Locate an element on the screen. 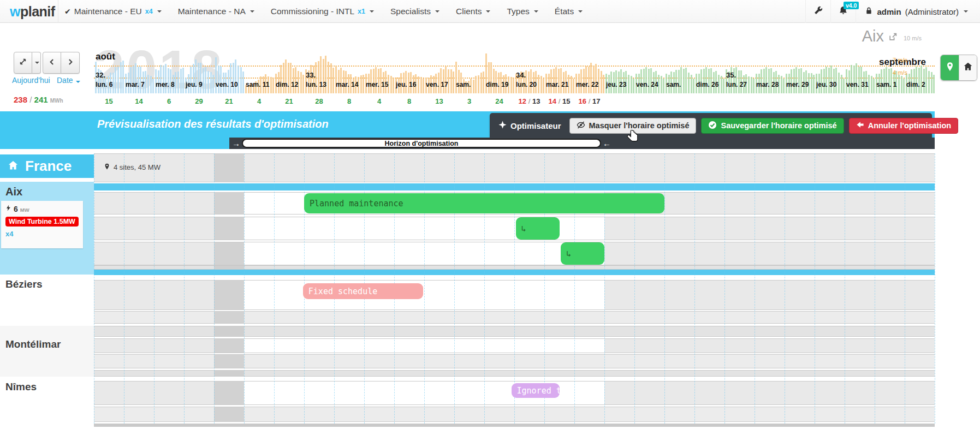  day-energy-total: 17 is located at coordinates (596, 102).